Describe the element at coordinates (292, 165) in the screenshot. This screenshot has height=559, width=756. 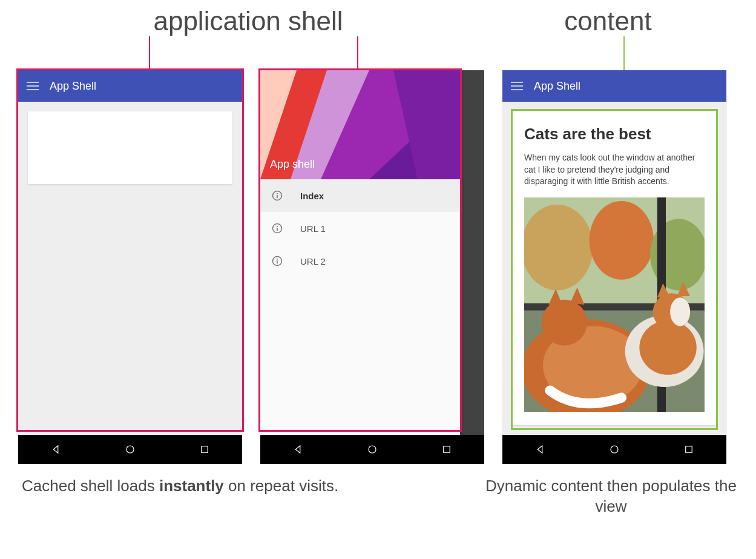
I see `drawer-header-title: App shell` at that location.